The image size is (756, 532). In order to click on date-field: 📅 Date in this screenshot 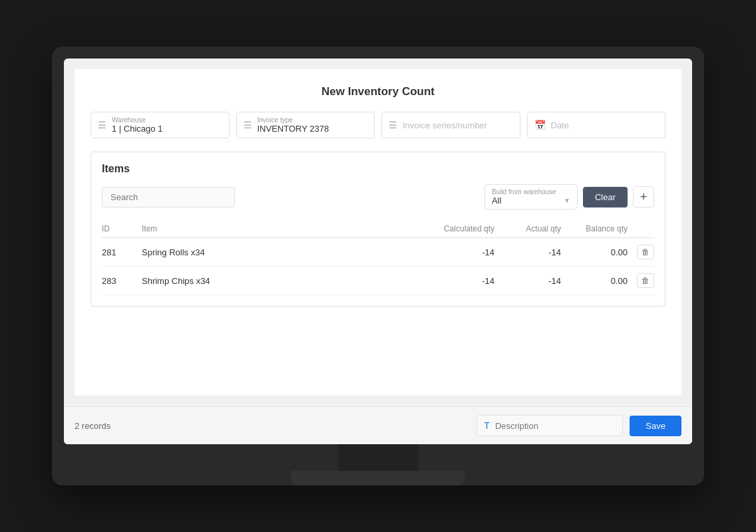, I will do `click(596, 125)`.